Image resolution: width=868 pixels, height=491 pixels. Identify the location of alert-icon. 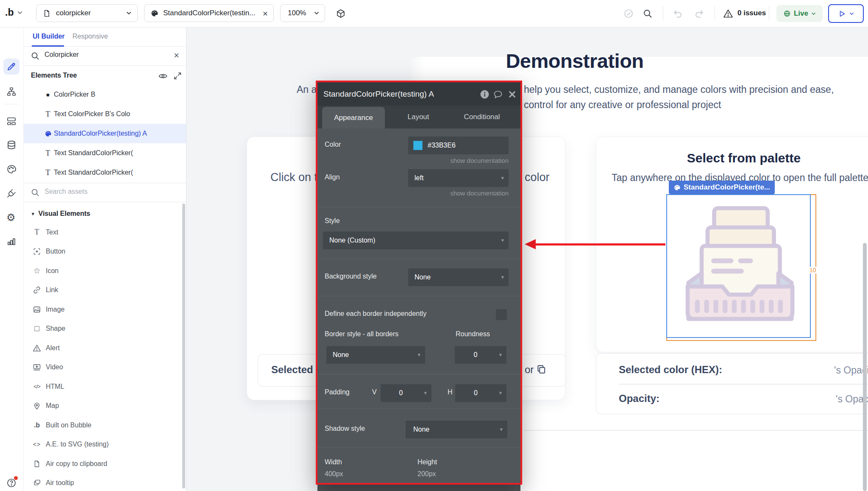
(37, 348).